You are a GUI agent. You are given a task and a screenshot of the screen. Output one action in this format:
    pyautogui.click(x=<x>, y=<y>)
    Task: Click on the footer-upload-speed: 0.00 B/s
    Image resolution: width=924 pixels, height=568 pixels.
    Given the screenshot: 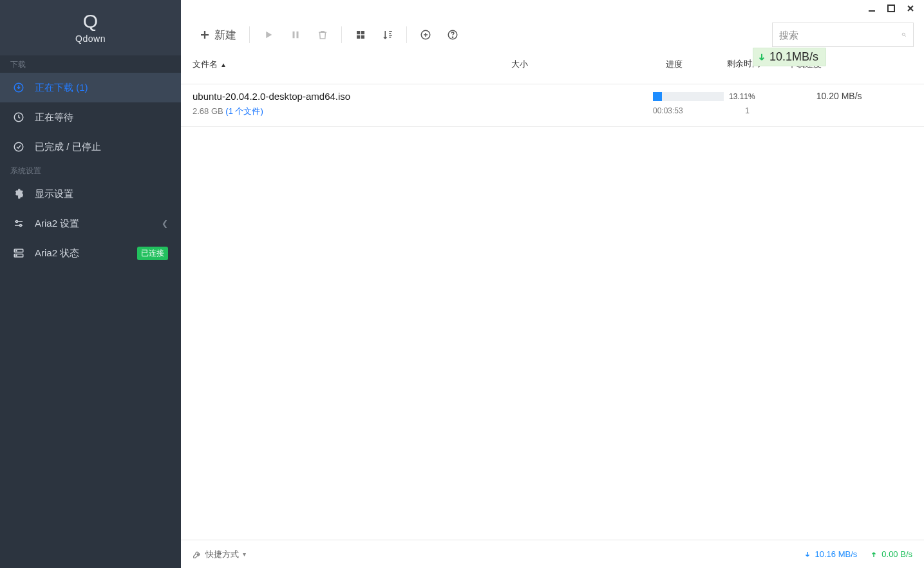 What is the action you would take?
    pyautogui.click(x=891, y=554)
    